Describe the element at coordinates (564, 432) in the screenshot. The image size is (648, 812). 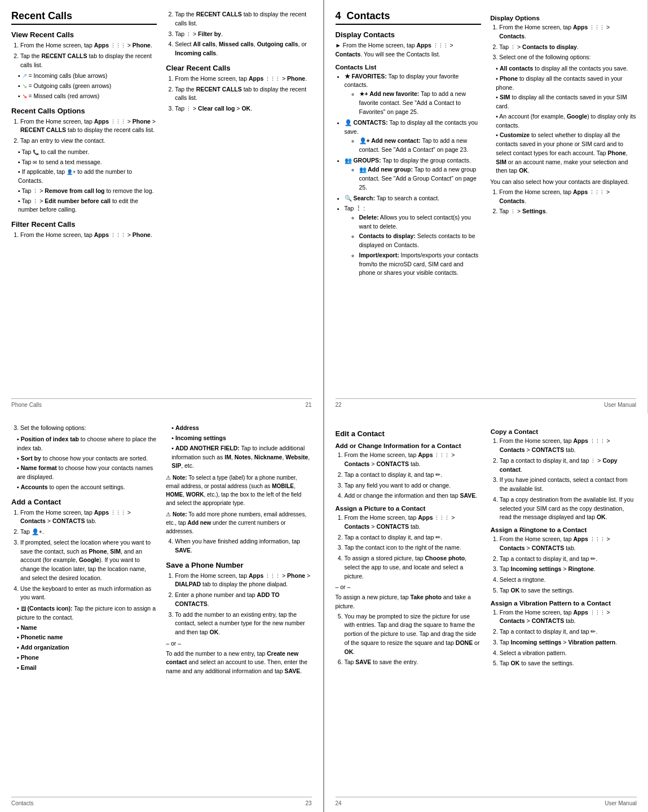
I see `heading-copy-contact: Copy a Contact` at that location.